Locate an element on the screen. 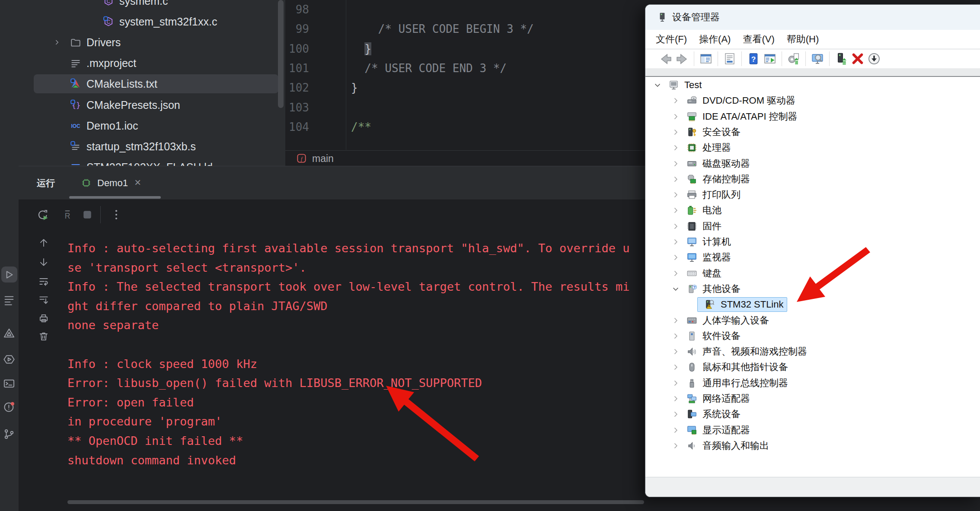  tree-item-cmakelists-txt: CMakeLists.txt is located at coordinates (152, 84).